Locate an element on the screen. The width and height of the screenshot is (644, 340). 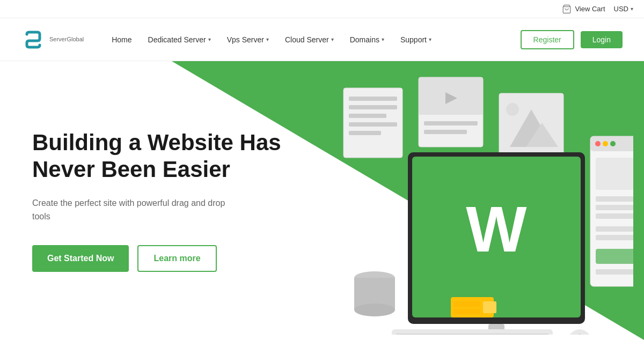
nav-item-domains: Domains ▾ is located at coordinates (367, 40).